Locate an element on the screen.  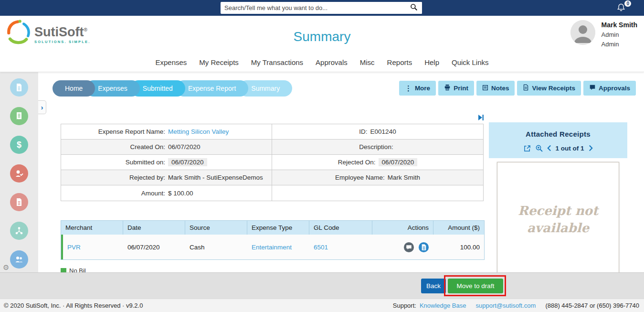
nav-my-receipts: My Receipts is located at coordinates (219, 62).